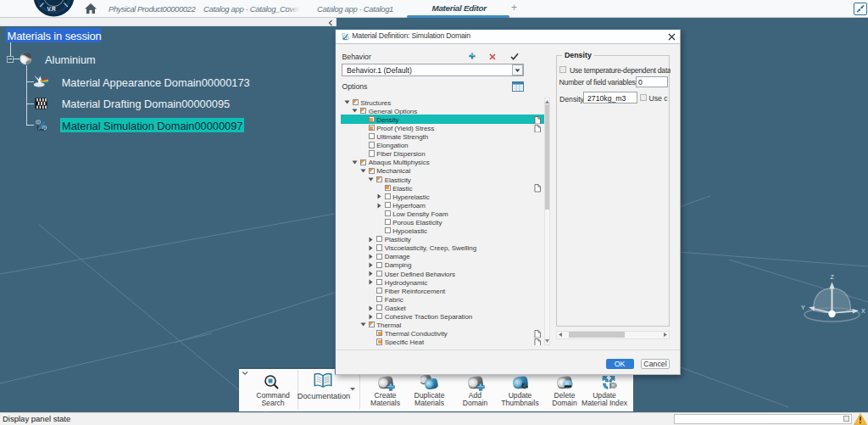  Describe the element at coordinates (53, 8) in the screenshot. I see `svg-text: V.R` at that location.